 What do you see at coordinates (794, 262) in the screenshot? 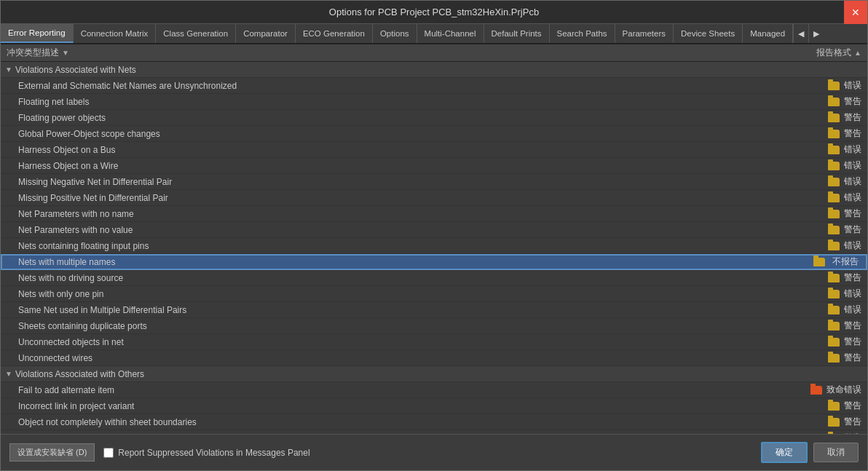
I see `row-status: 不报告` at bounding box center [794, 262].